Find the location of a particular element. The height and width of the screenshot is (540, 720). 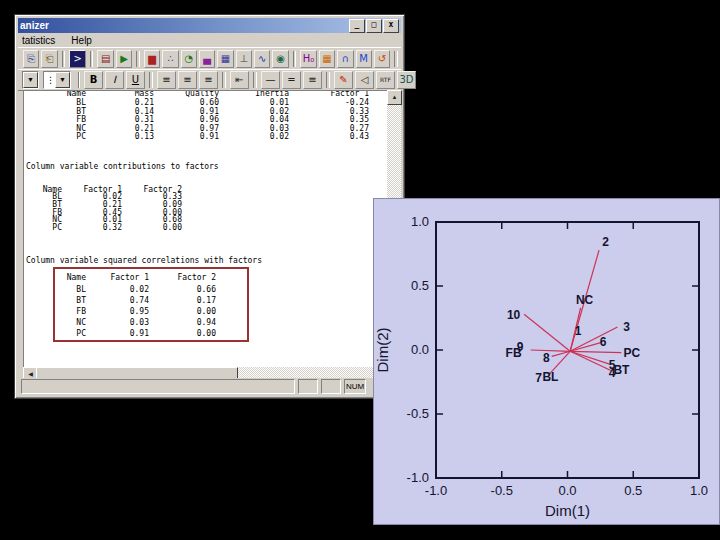

y-tick-label: -0.5 is located at coordinates (418, 414).